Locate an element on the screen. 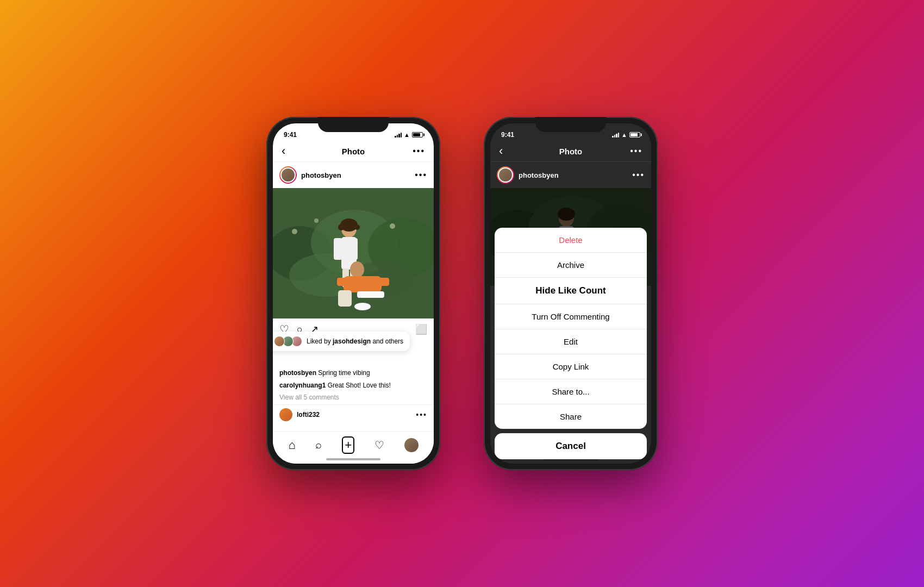  post-header-left: photosbyen ••• is located at coordinates (353, 175).